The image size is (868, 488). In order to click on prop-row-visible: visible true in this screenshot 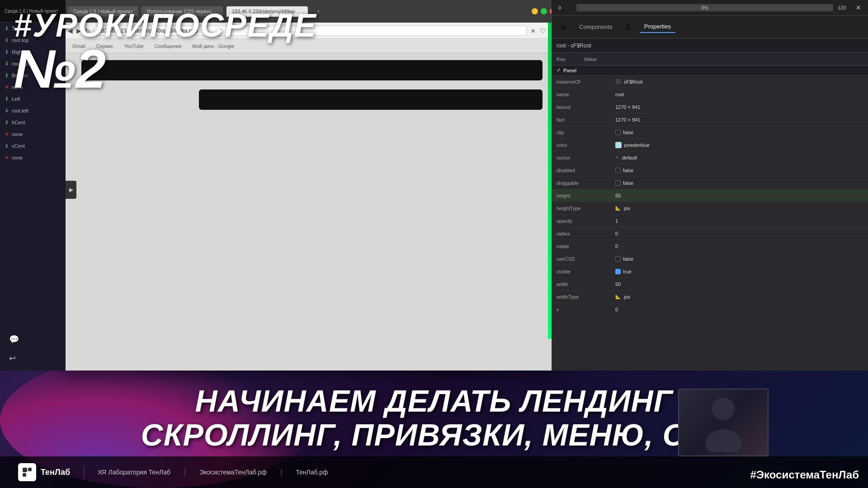, I will do `click(710, 272)`.